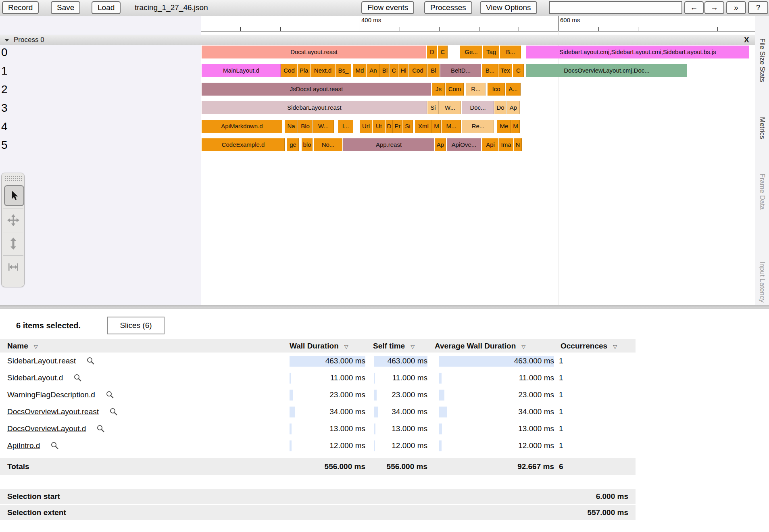 The height and width of the screenshot is (532, 769). What do you see at coordinates (51, 395) in the screenshot?
I see `slice-name-link: WarningFlagDescription.d` at bounding box center [51, 395].